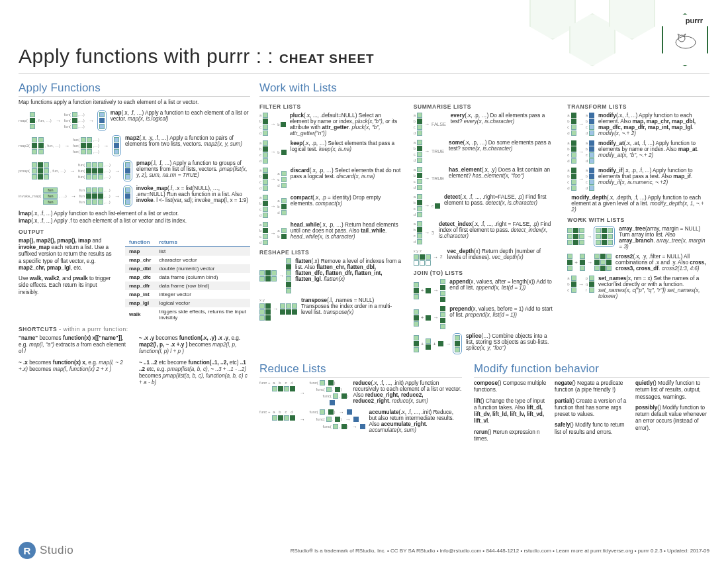 This screenshot has width=728, height=563. What do you see at coordinates (686, 40) in the screenshot?
I see `purrr-logo: purrr` at bounding box center [686, 40].